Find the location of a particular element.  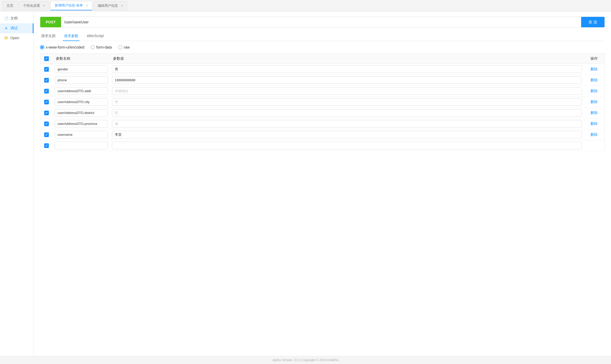

row-2-name-input is located at coordinates (81, 91).